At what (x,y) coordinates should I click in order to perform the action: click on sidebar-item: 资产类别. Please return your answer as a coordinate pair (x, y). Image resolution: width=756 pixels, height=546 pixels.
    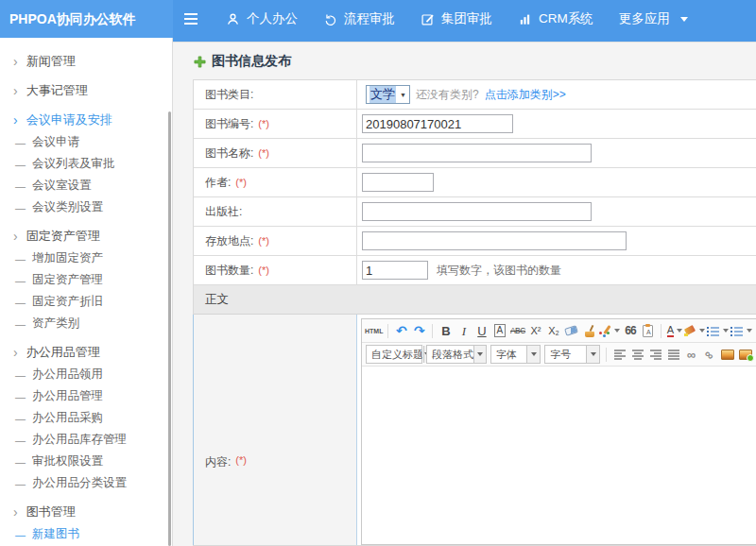
    Looking at the image, I should click on (86, 323).